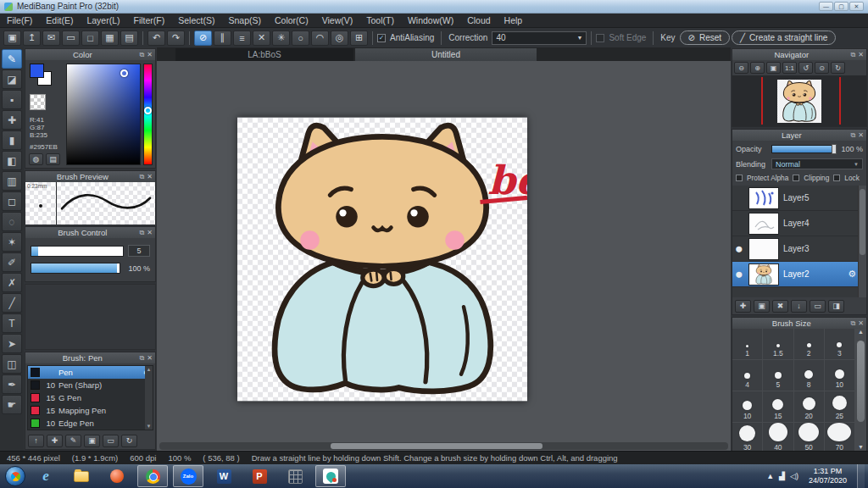 This screenshot has width=868, height=488. What do you see at coordinates (264, 54) in the screenshot?
I see `document-tab-1: LA:bBoS` at bounding box center [264, 54].